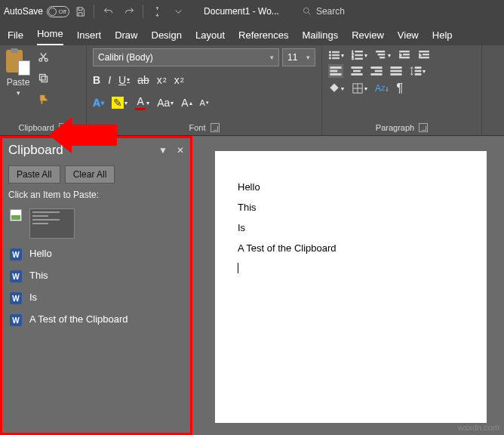  I want to click on redo-icon, so click(129, 11).